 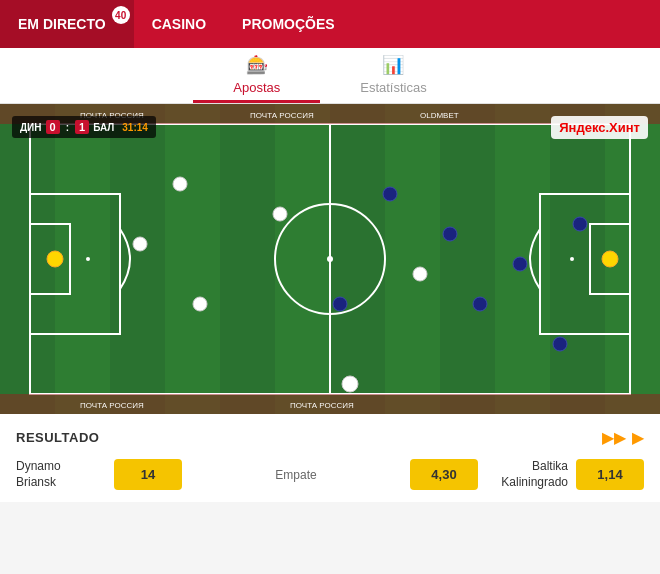 I want to click on score-team1: ДИН, so click(x=31, y=128).